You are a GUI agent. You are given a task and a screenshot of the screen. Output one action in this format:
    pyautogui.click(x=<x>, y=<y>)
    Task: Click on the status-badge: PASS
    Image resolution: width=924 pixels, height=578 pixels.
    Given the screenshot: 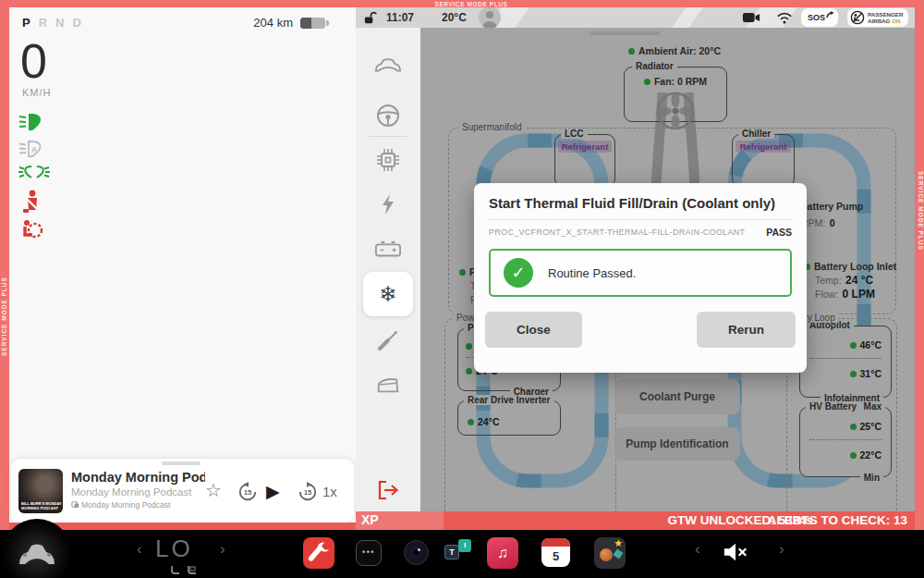 What is the action you would take?
    pyautogui.click(x=779, y=232)
    